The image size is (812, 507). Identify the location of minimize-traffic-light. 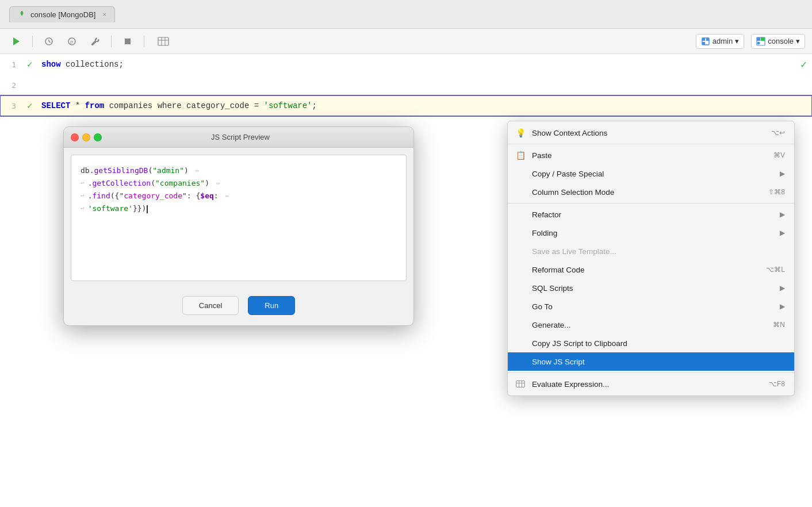
(86, 137).